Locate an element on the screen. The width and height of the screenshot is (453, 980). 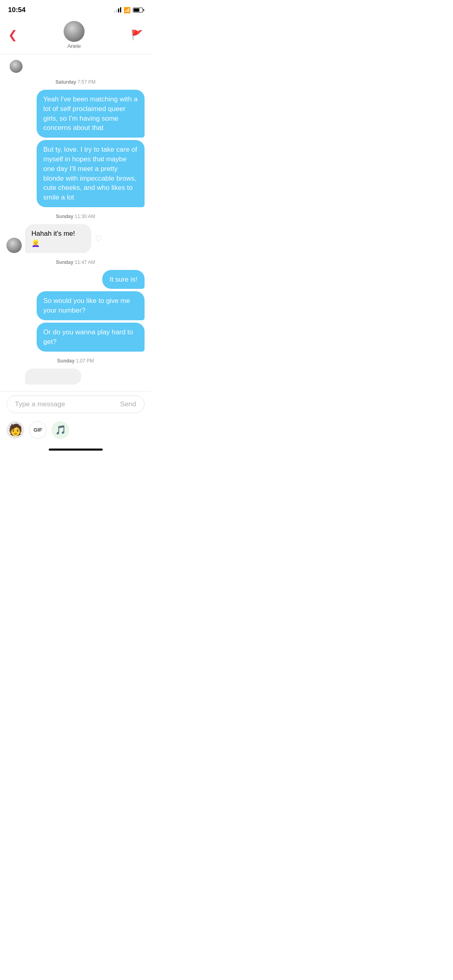
input-placeholder: Type a message is located at coordinates (68, 404).